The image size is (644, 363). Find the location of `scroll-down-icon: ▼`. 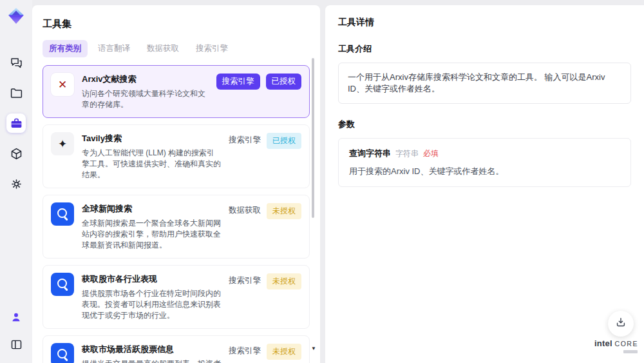

scroll-down-icon: ▼ is located at coordinates (314, 348).